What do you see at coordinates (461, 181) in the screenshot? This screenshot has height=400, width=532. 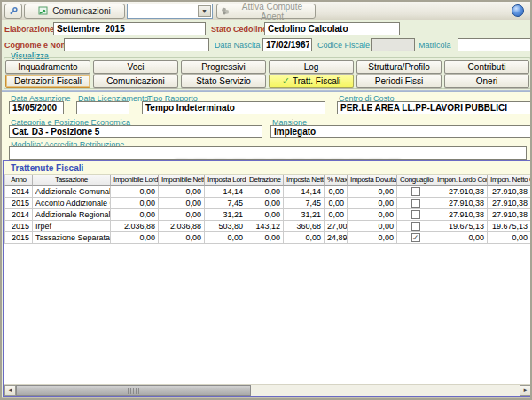 I see `header-cell: Impon. Lordo Cong.` at bounding box center [461, 181].